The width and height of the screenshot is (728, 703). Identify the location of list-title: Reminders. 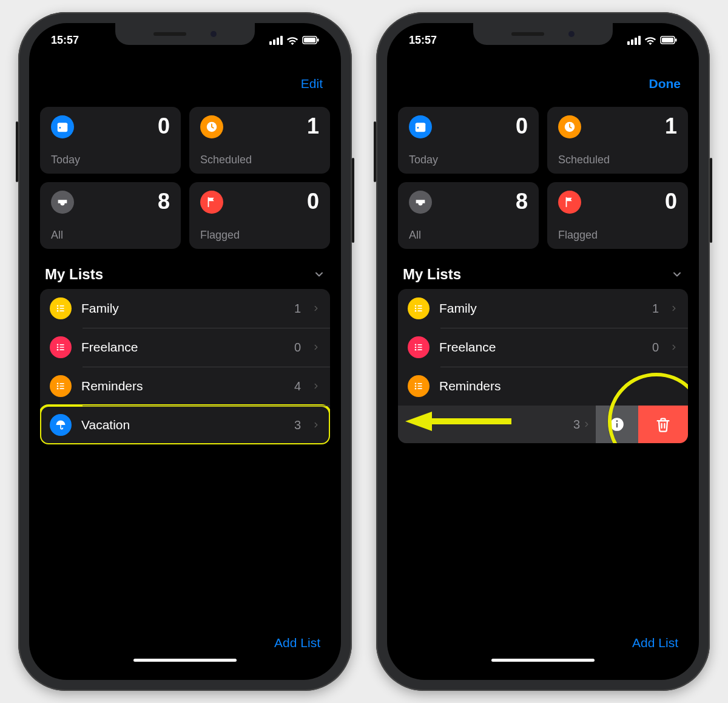
(183, 386).